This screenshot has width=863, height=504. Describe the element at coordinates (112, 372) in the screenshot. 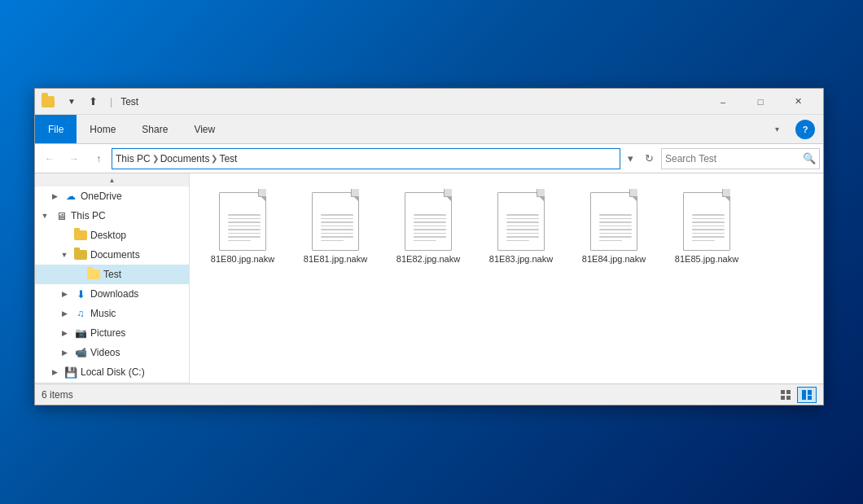

I see `sidebar-label-localdisk: Local Disk (C:)` at that location.